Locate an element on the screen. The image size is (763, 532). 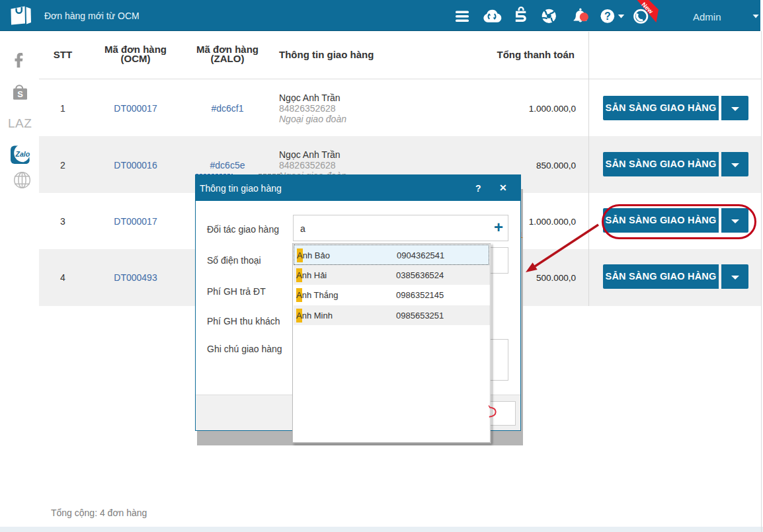
svg-text: S is located at coordinates (20, 94).